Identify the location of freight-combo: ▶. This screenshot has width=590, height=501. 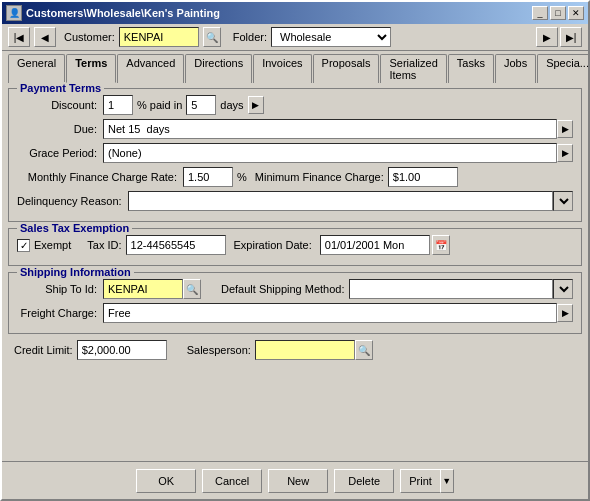
(338, 313).